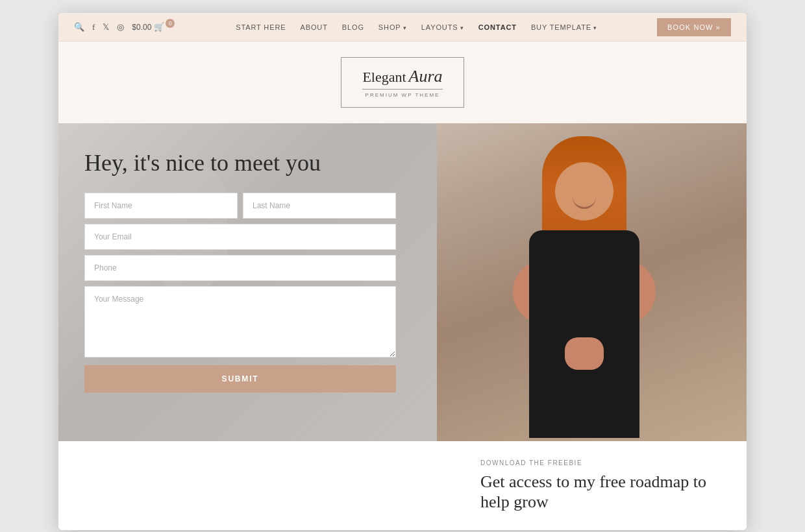 This screenshot has height=532, width=805. Describe the element at coordinates (584, 334) in the screenshot. I see `person-torso` at that location.